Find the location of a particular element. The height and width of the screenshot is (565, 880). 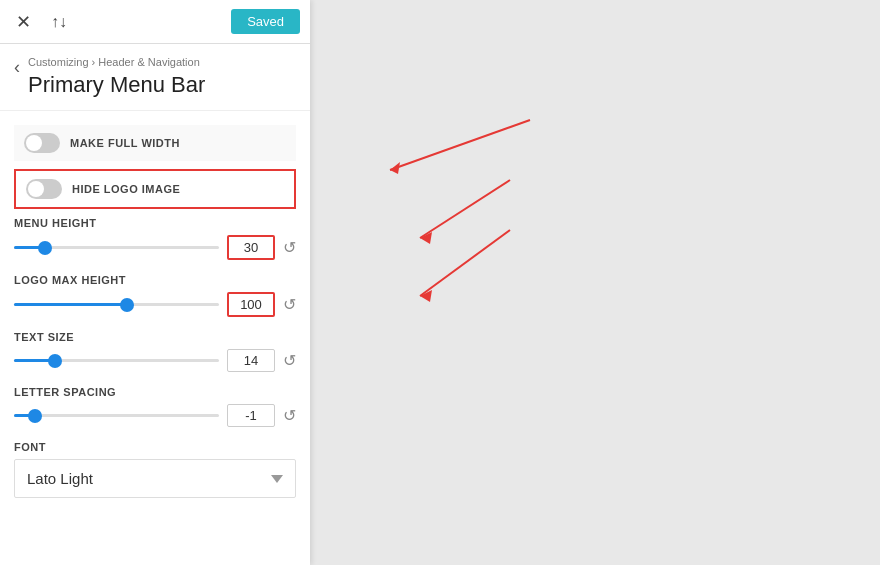

menu-height-row: ↺ is located at coordinates (155, 248).